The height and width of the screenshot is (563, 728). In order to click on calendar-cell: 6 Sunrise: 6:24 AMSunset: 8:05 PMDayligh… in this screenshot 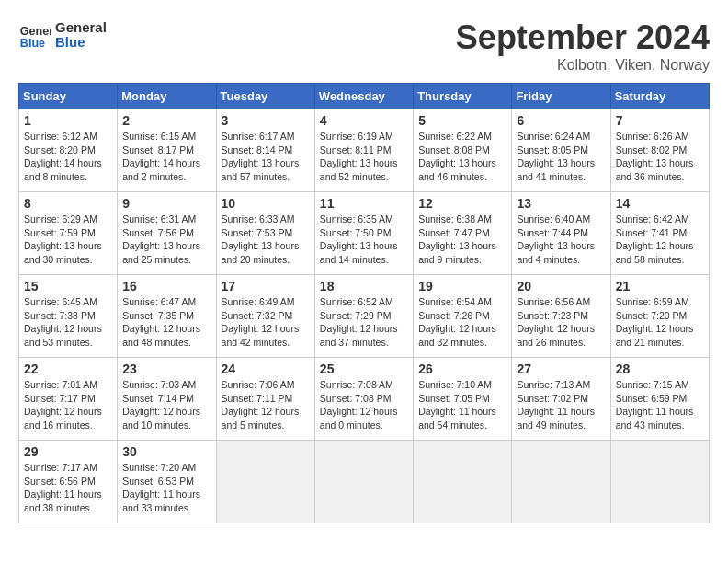, I will do `click(561, 151)`.